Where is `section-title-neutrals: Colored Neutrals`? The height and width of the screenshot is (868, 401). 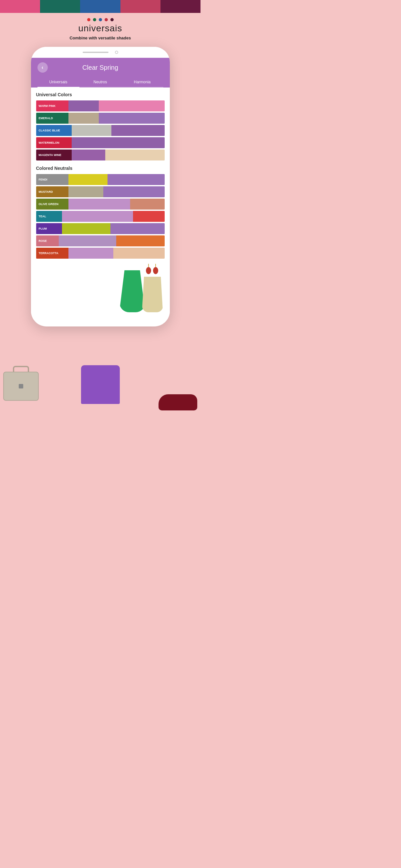 section-title-neutrals: Colored Neutrals is located at coordinates (100, 168).